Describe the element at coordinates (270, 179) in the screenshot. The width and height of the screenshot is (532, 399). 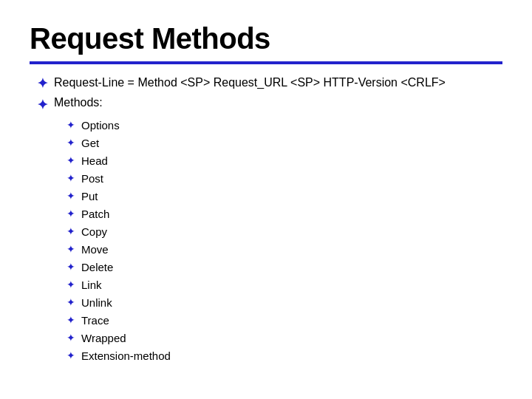
I see `list-item: ✦Post` at that location.